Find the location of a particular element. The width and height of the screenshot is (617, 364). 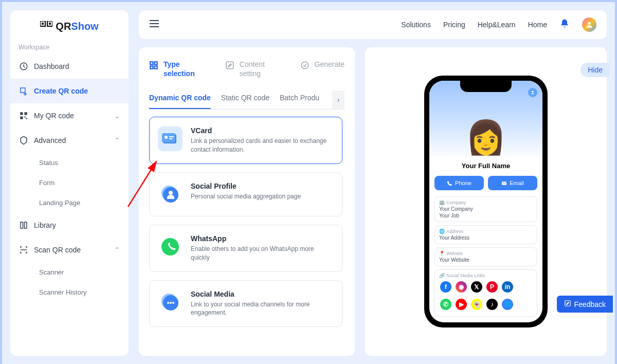

sidebar-item-dashboard: Dashboard is located at coordinates (69, 66).